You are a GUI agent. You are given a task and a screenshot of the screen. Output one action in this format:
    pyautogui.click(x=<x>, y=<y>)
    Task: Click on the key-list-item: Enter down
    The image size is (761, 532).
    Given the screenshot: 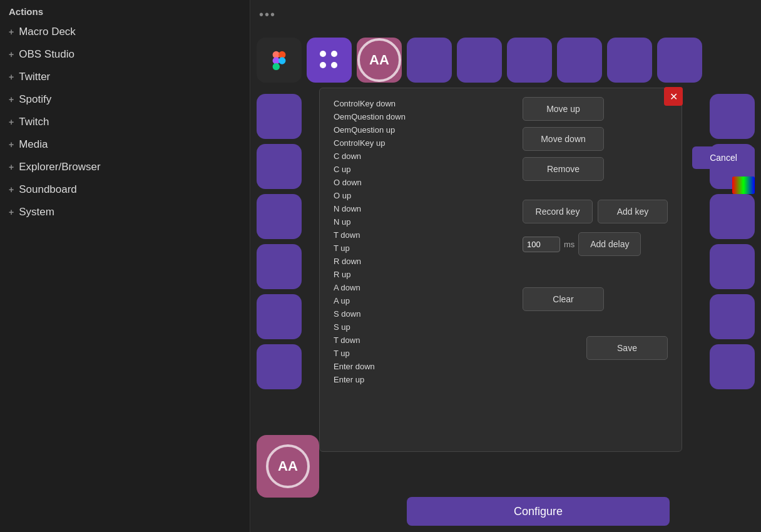 What is the action you would take?
    pyautogui.click(x=421, y=367)
    